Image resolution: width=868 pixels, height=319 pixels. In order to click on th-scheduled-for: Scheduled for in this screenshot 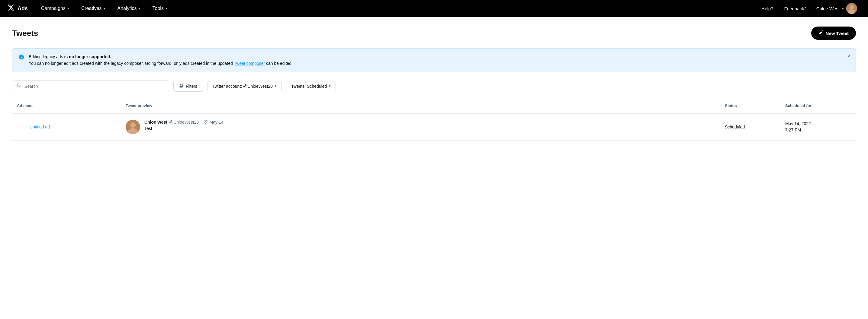, I will do `click(818, 106)`.